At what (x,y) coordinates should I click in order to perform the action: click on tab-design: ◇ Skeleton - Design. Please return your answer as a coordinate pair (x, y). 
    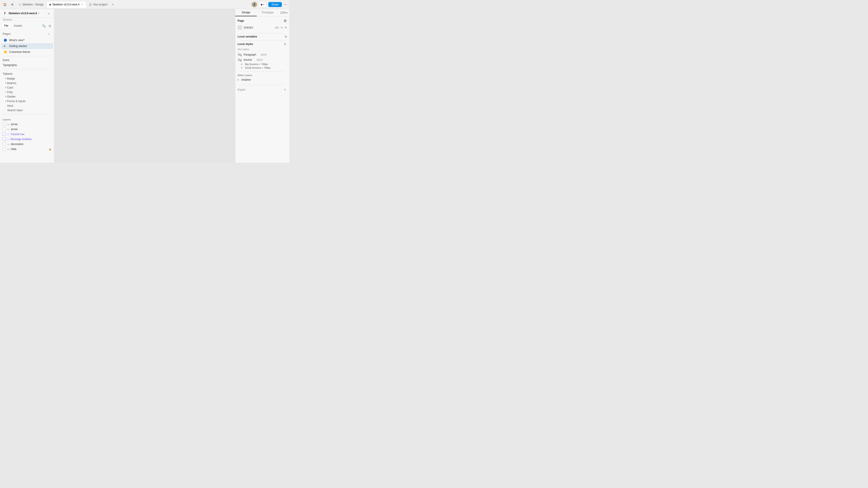
    Looking at the image, I should click on (32, 4).